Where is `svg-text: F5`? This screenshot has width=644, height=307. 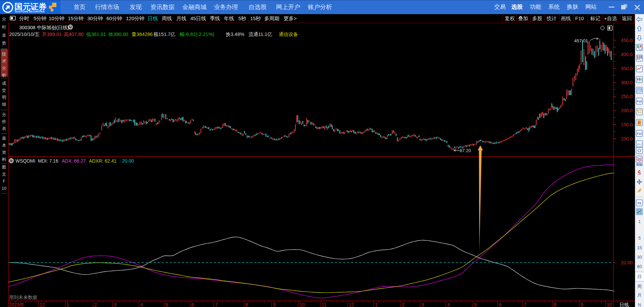 svg-text: F5 is located at coordinates (639, 203).